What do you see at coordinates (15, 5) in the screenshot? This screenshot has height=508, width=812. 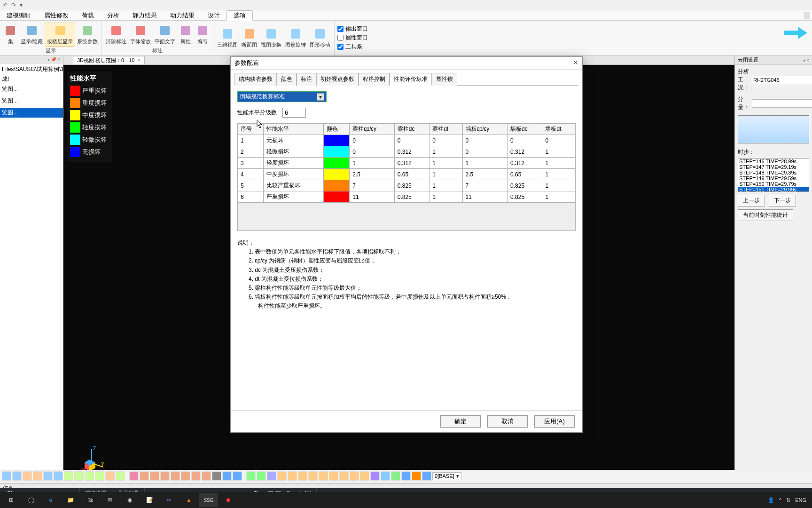 I see `qat-redo-icon: ↷` at bounding box center [15, 5].